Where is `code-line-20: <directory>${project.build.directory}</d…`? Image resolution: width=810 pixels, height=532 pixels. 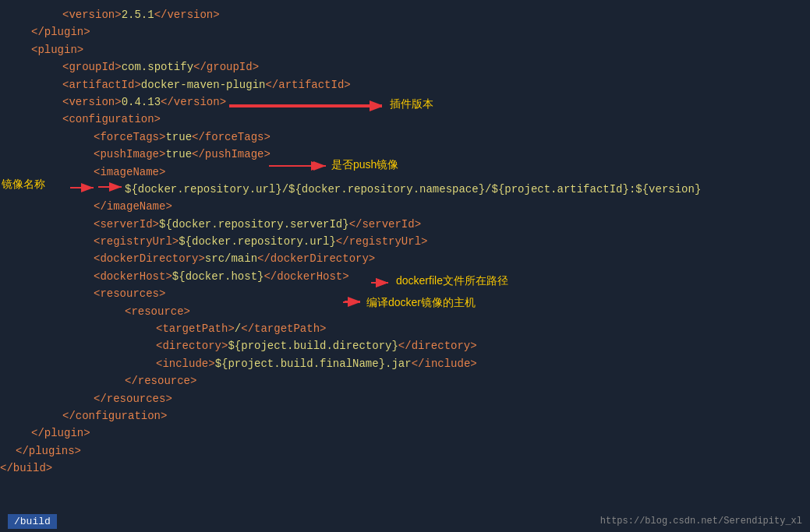 code-line-20: <directory>${project.build.directory}</d… is located at coordinates (405, 346).